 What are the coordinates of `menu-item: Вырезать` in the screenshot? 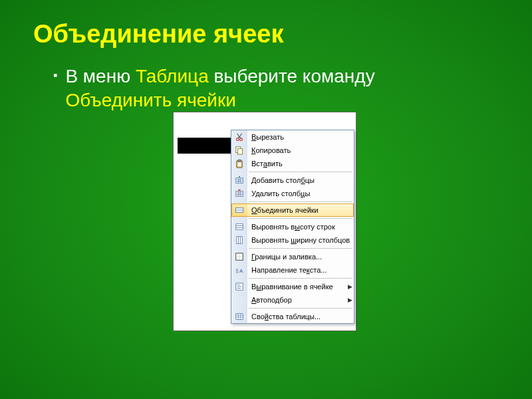 It's located at (293, 137).